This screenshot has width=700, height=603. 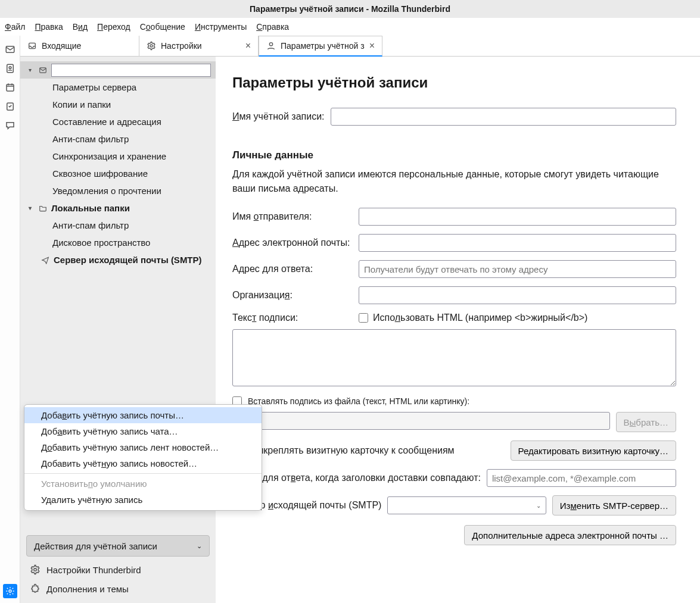 What do you see at coordinates (143, 415) in the screenshot?
I see `menu-add-mail: Добавить учётную запись почты…` at bounding box center [143, 415].